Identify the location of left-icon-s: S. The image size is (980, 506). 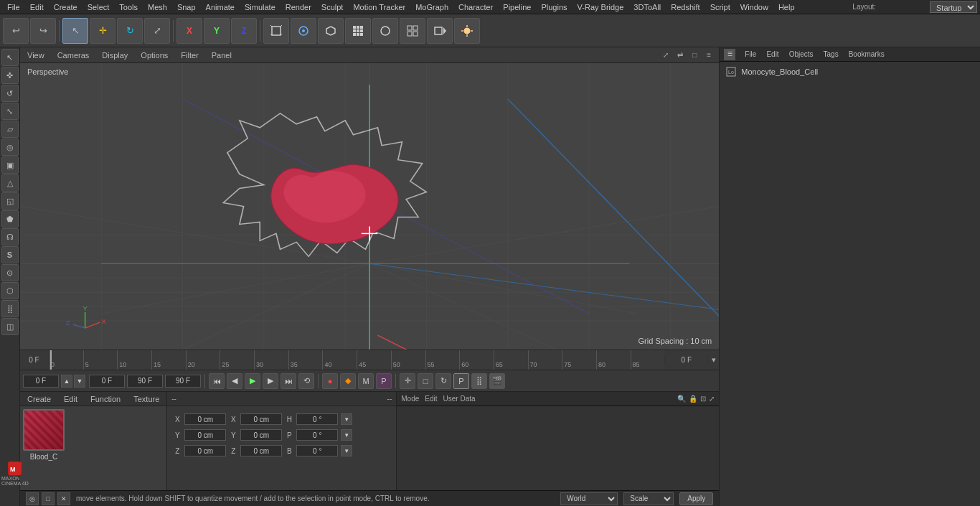
(10, 255).